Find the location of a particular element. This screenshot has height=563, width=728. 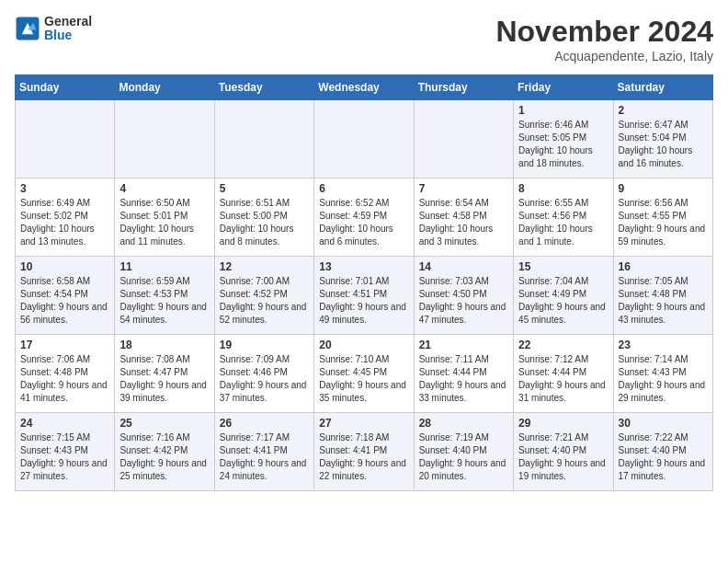

calendar-cell: 18Sunrise: 7:08 AM Sunset: 4:47 PM Dayli… is located at coordinates (165, 373).